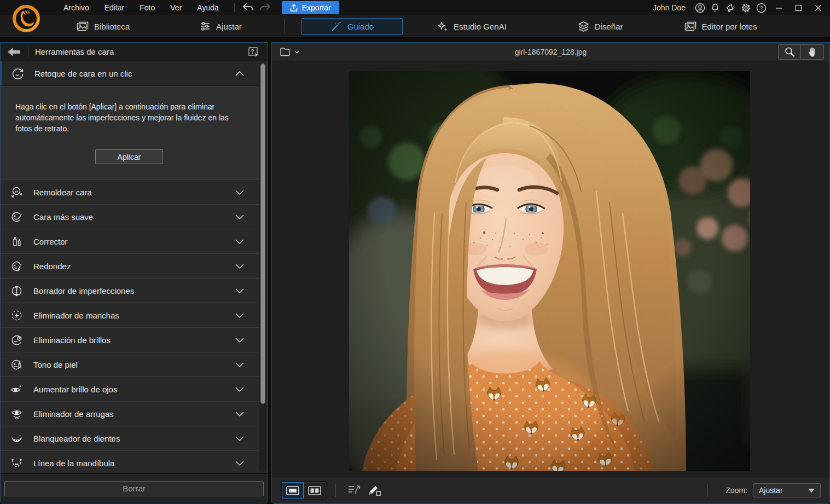 The image size is (830, 504). Describe the element at coordinates (315, 490) in the screenshot. I see `compare-view-button` at that location.